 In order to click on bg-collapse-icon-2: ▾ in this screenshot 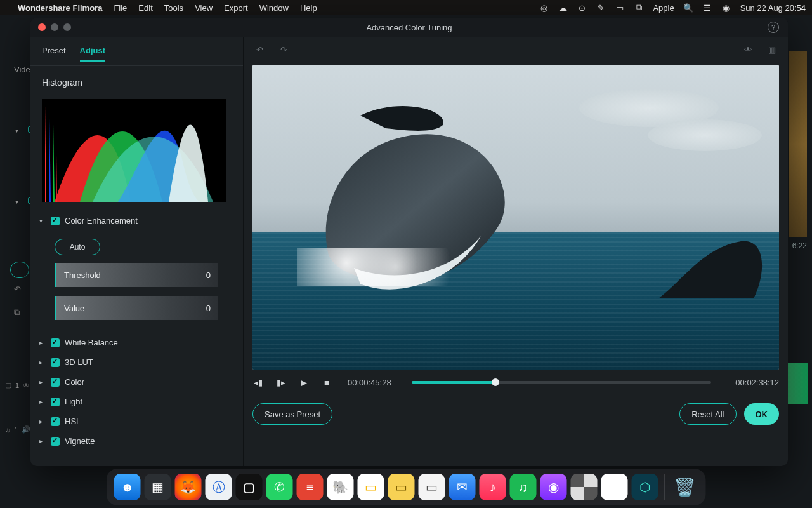, I will do `click(16, 202)`.